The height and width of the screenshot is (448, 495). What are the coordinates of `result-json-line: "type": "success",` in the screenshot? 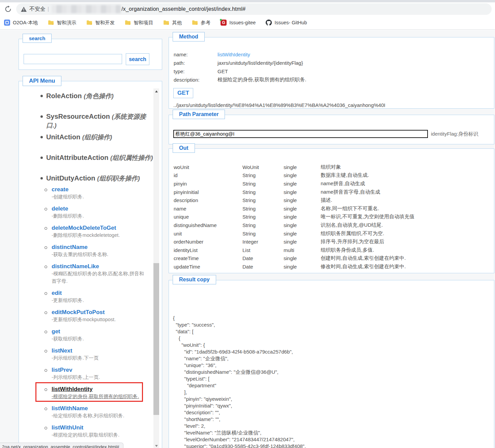 It's located at (332, 325).